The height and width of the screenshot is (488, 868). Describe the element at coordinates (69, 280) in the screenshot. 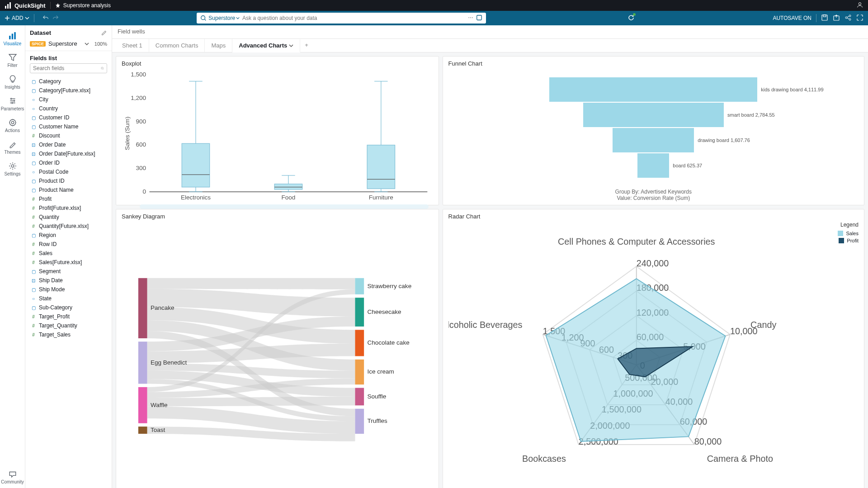

I see `field-item: ⊡Ship Date` at that location.